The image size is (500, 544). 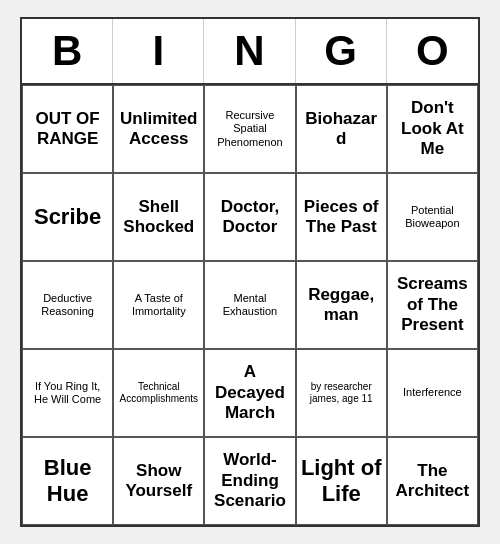 I want to click on bingo-cell-24: The Architect, so click(x=432, y=481).